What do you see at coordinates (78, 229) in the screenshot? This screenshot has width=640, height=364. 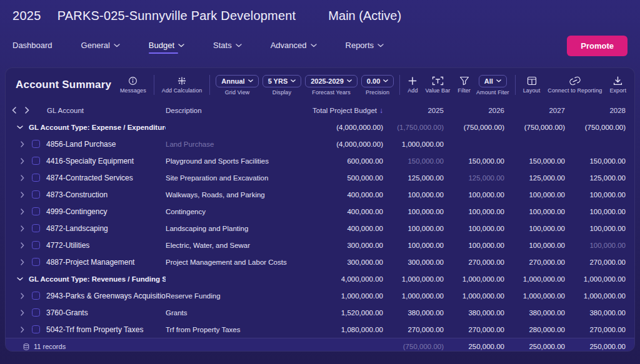 I see `gl-account-label: 4872-Landscaping` at bounding box center [78, 229].